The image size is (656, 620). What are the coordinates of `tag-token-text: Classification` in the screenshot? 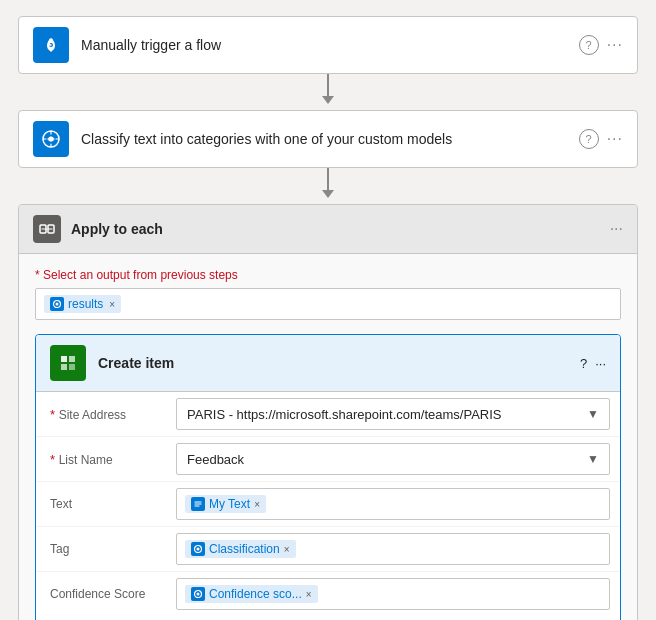 It's located at (244, 549).